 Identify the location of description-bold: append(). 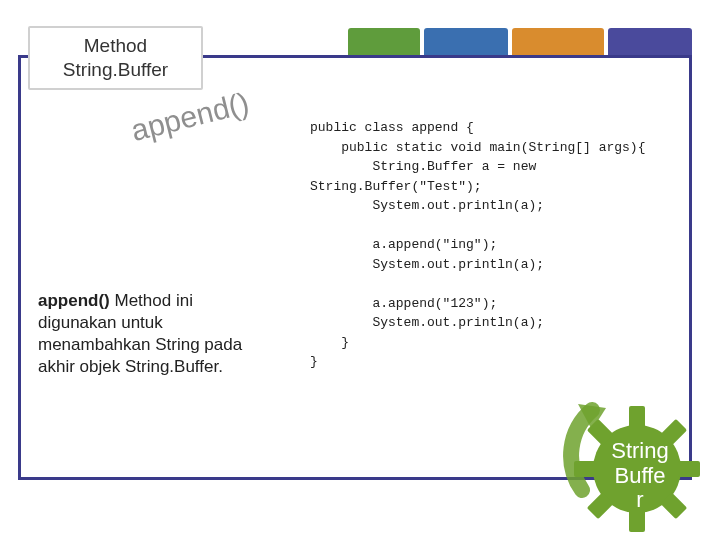
(74, 300).